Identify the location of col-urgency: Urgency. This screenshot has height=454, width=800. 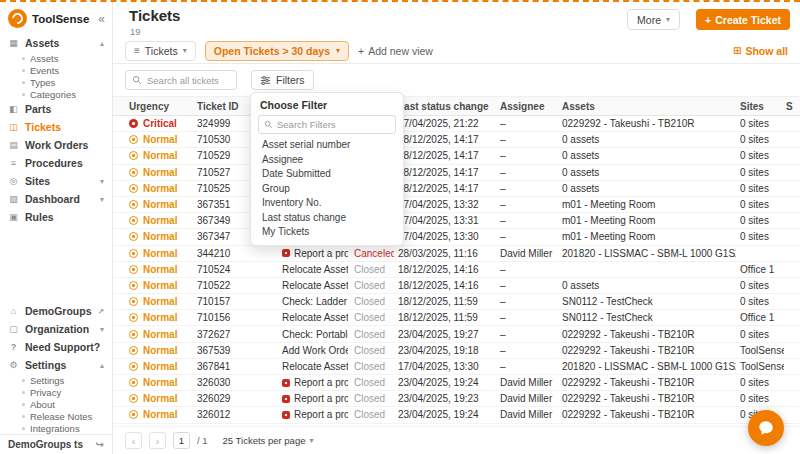
(147, 106).